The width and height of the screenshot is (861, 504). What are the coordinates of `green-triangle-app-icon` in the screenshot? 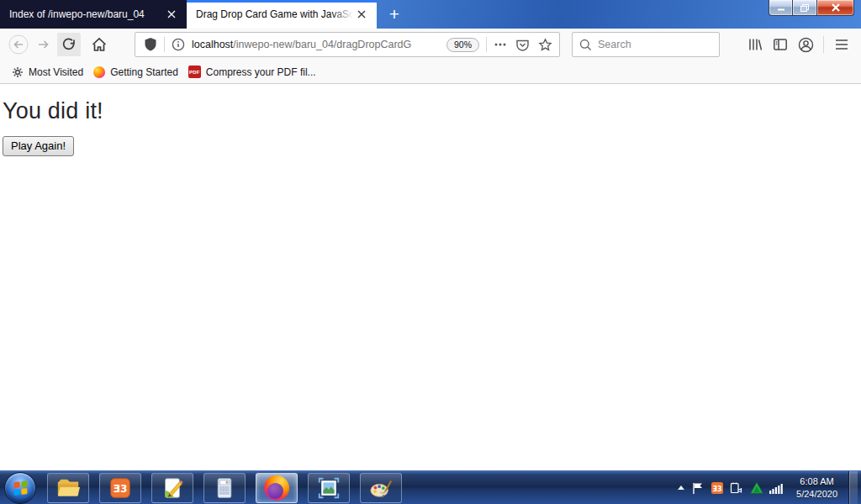 It's located at (757, 488).